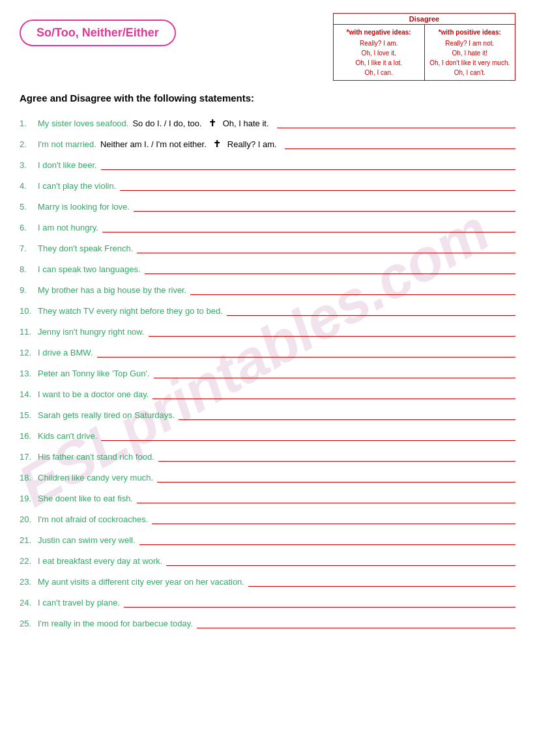  I want to click on stmt-num-15: 15., so click(29, 415).